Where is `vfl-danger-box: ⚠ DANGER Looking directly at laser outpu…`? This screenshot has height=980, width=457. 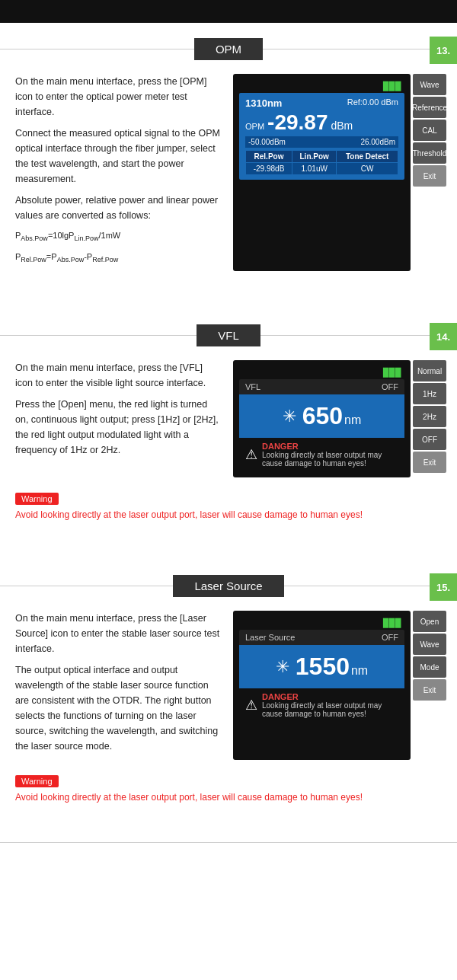
vfl-danger-box: ⚠ DANGER Looking directly at laser outpu… is located at coordinates (321, 455).